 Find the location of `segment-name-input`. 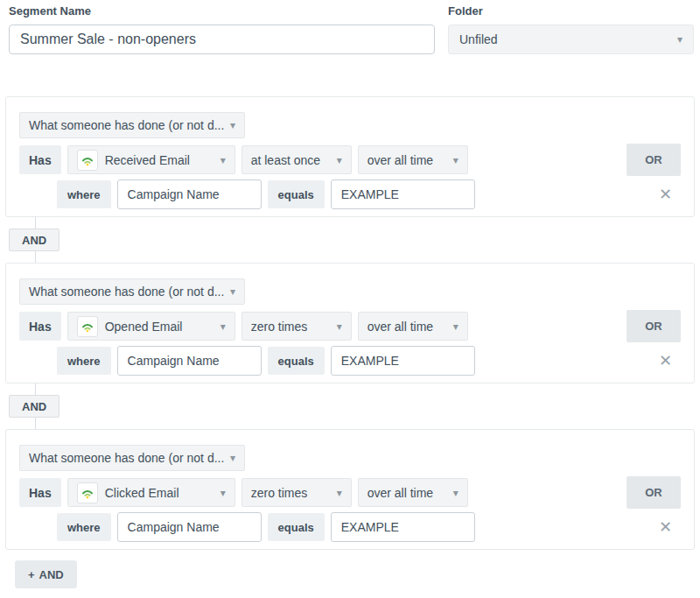

segment-name-input is located at coordinates (222, 39).